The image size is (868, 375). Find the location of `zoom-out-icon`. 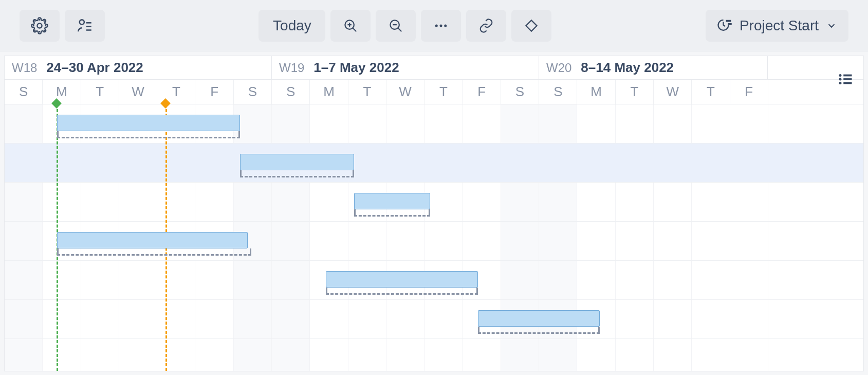

zoom-out-icon is located at coordinates (396, 26).